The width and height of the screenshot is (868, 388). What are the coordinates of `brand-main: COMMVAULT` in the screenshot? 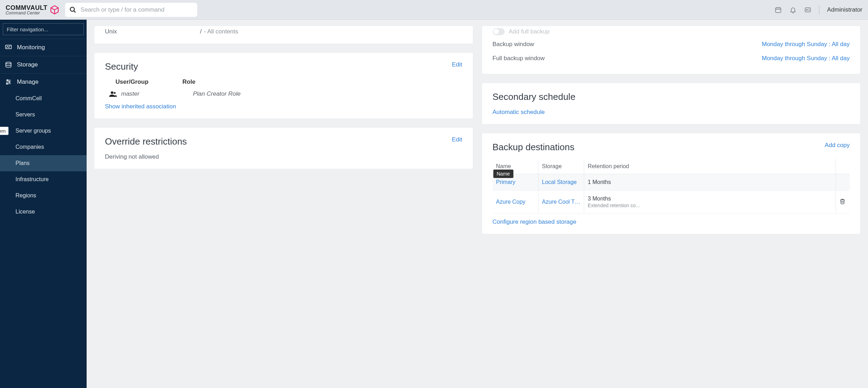 It's located at (27, 8).